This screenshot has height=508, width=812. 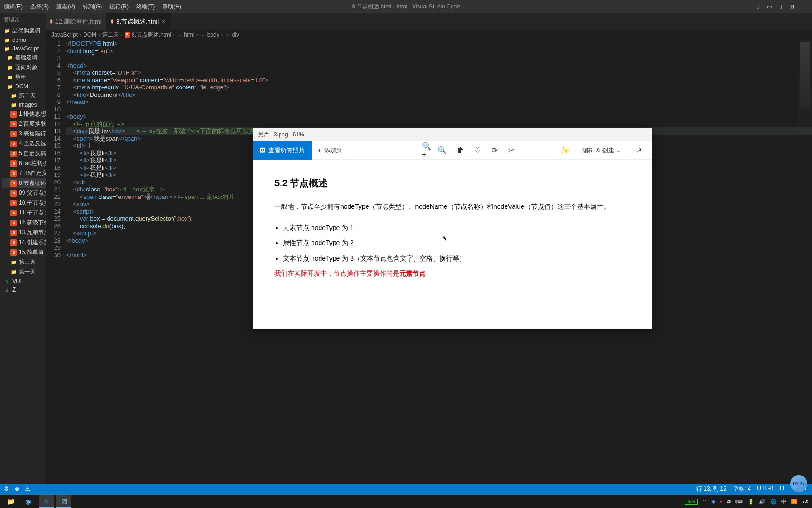 What do you see at coordinates (39, 20) in the screenshot?
I see `more-icon: ⋯` at bounding box center [39, 20].